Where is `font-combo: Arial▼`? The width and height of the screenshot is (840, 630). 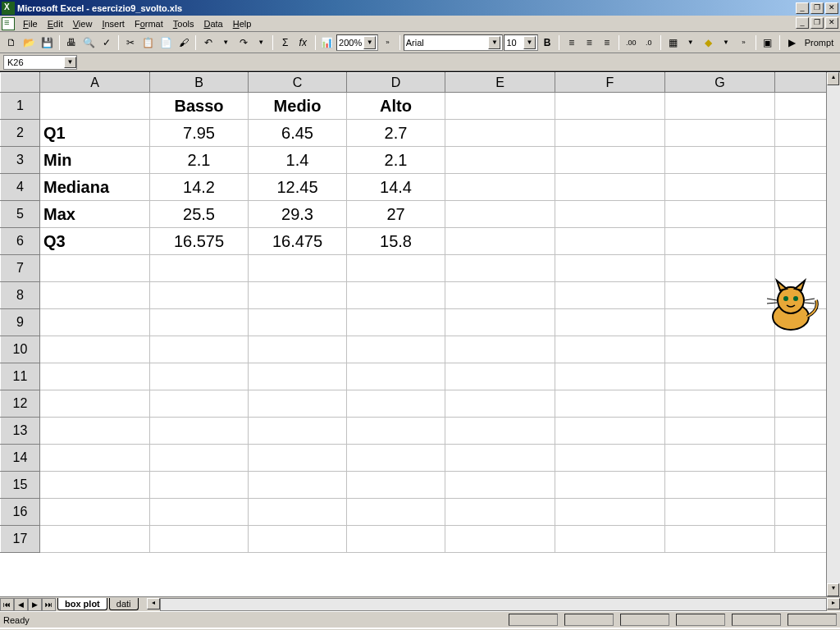
font-combo: Arial▼ is located at coordinates (454, 43).